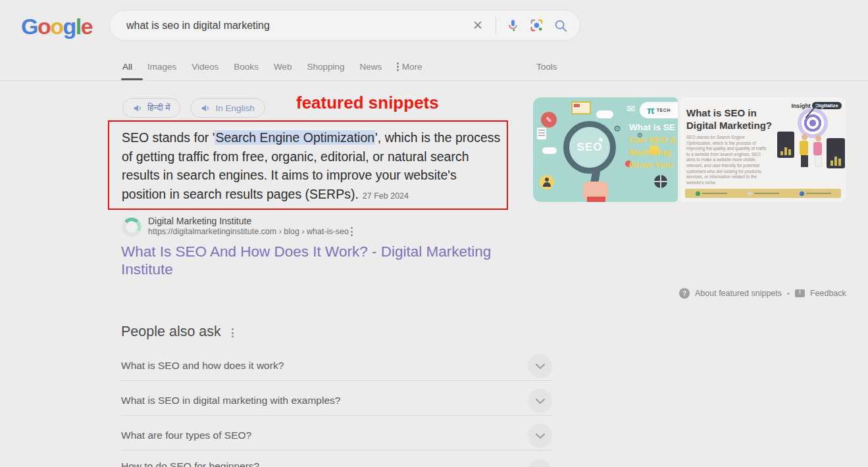 The height and width of the screenshot is (467, 868). Describe the element at coordinates (478, 25) in the screenshot. I see `clear-search-icon: ✕` at that location.